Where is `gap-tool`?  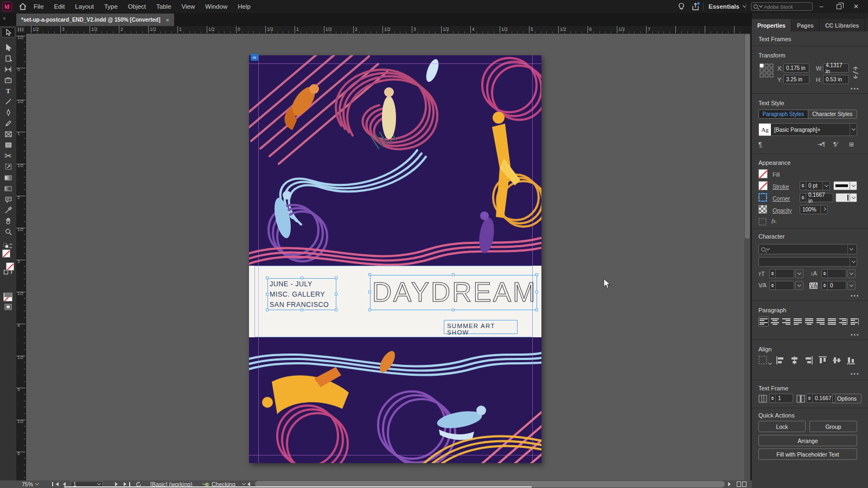 gap-tool is located at coordinates (8, 69).